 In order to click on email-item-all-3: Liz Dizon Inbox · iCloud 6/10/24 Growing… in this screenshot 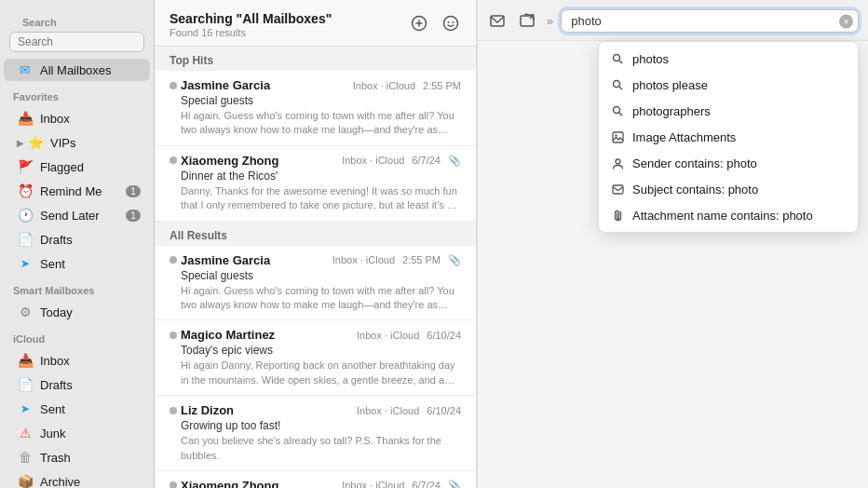, I will do `click(315, 434)`.